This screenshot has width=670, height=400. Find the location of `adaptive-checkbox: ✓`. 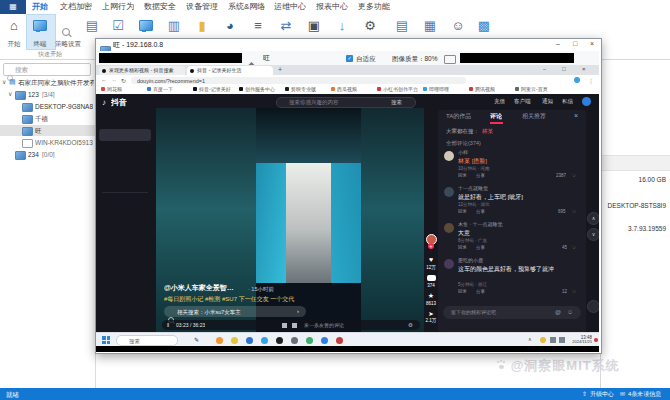

adaptive-checkbox: ✓ is located at coordinates (350, 58).